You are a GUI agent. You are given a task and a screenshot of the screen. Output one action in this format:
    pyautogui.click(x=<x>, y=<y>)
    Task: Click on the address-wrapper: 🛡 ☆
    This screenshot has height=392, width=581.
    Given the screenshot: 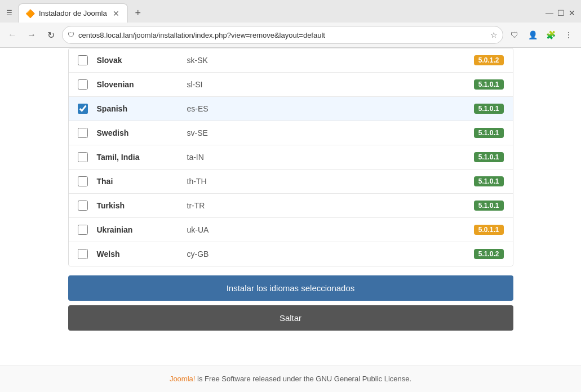 What is the action you would take?
    pyautogui.click(x=283, y=35)
    